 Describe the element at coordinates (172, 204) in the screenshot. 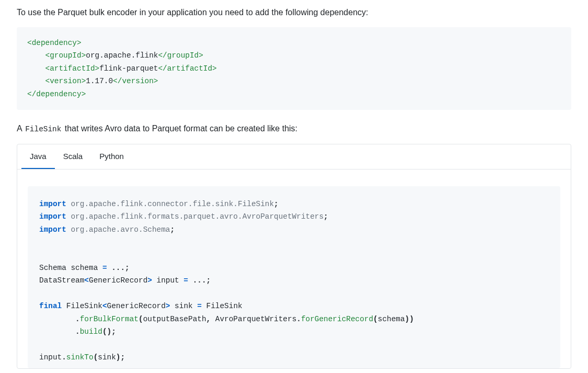

I see `java-package: org.apache.flink.connector.file.sink.Fil…` at that location.